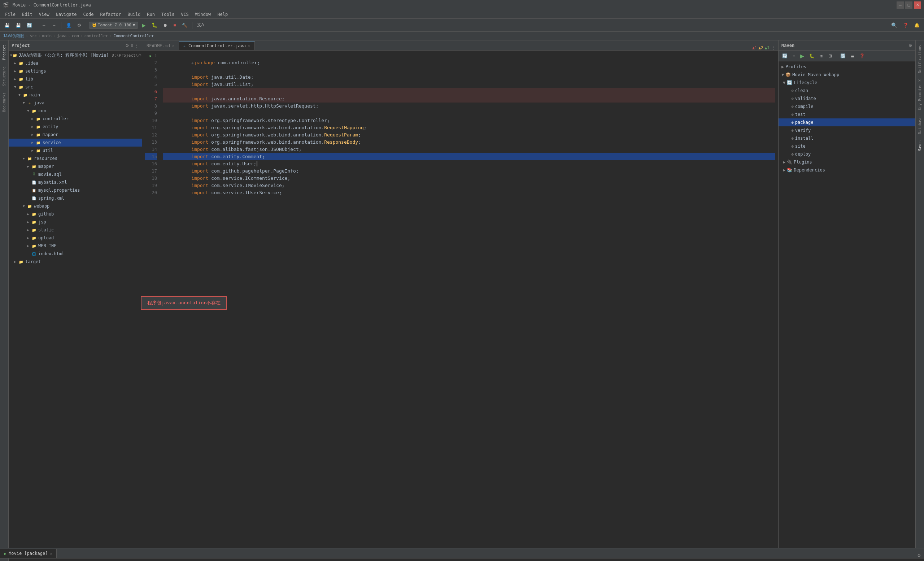 This screenshot has height=561, width=924. What do you see at coordinates (920, 125) in the screenshot?
I see `database-vtab: Database` at bounding box center [920, 125].